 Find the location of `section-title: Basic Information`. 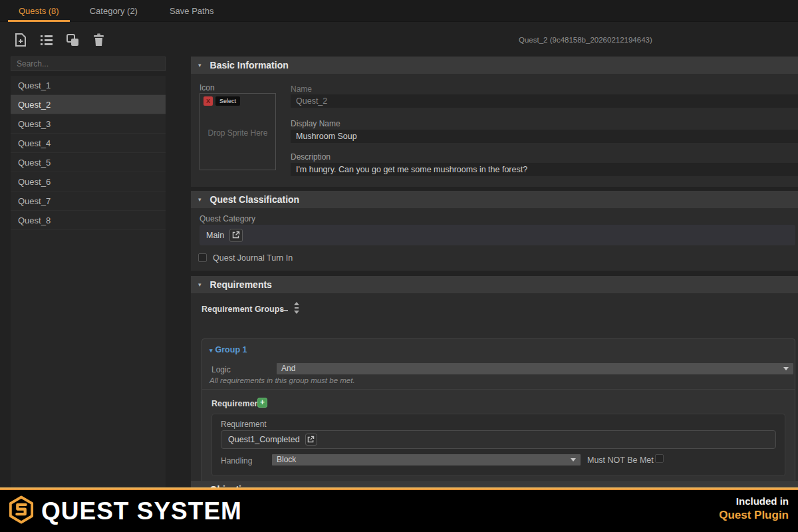

section-title: Basic Information is located at coordinates (249, 65).